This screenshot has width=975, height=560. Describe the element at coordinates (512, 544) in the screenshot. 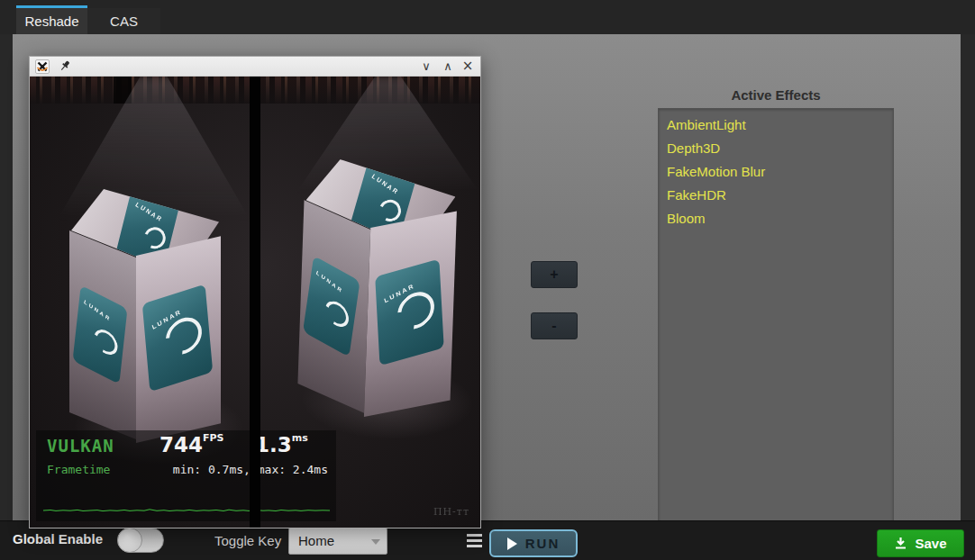

I see `play-icon` at that location.